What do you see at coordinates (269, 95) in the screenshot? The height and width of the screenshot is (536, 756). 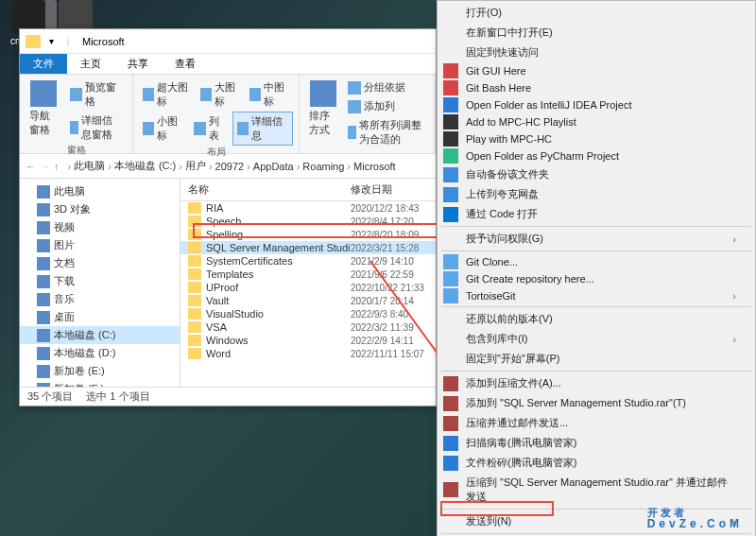 I see `med-icons-button: 中图标` at bounding box center [269, 95].